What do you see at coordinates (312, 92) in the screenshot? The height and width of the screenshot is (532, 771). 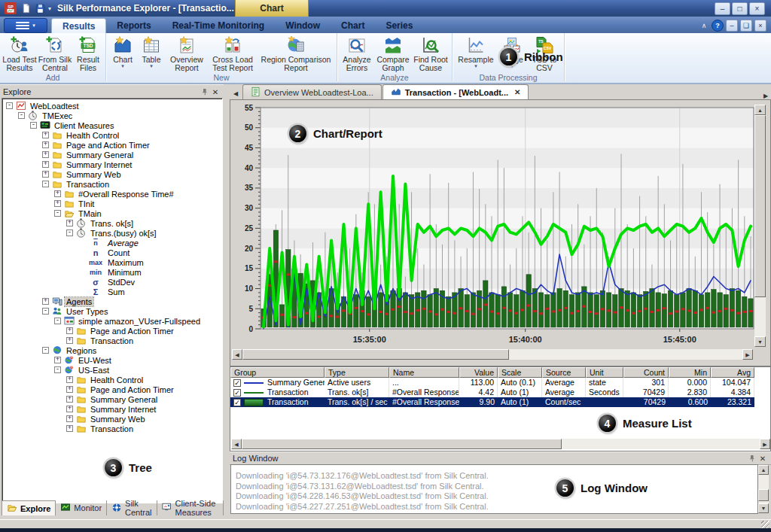 I see `document-tab-overview-webloadtest-loa: Overview WebLoadtest-Loa...` at bounding box center [312, 92].